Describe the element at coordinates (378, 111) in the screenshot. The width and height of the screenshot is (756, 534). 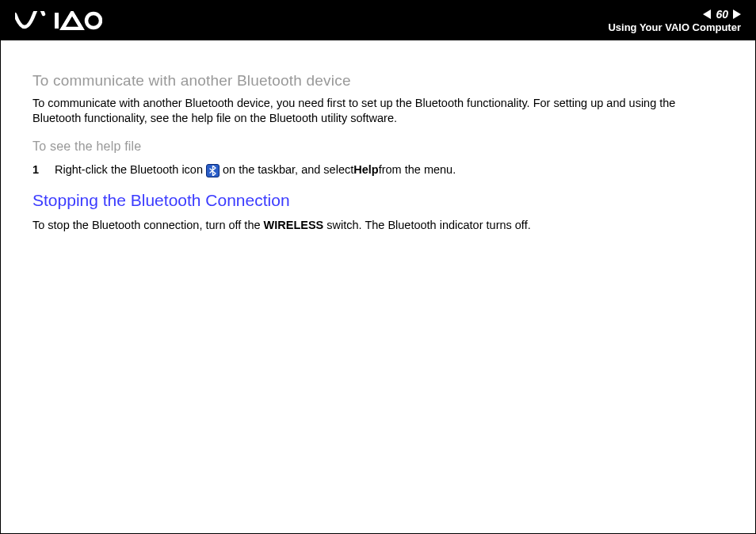
I see `paragraph-communicate: To communicate with another Bluetooth de…` at that location.